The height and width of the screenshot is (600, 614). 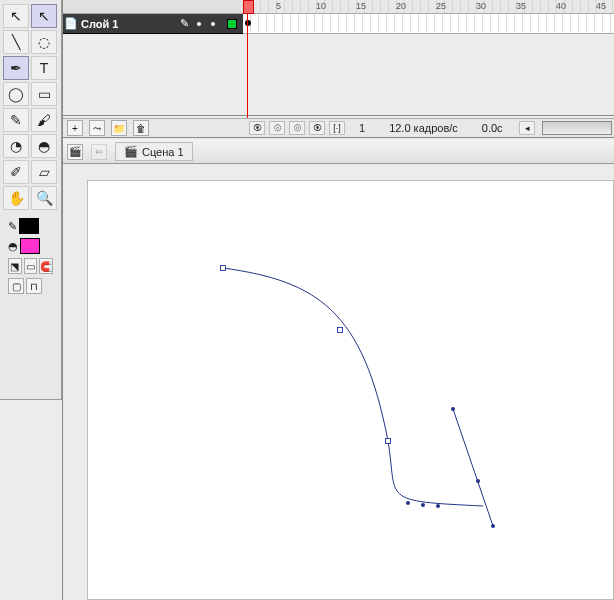 What do you see at coordinates (12, 226) in the screenshot?
I see `stroke-sample-icon: ✎` at bounding box center [12, 226].